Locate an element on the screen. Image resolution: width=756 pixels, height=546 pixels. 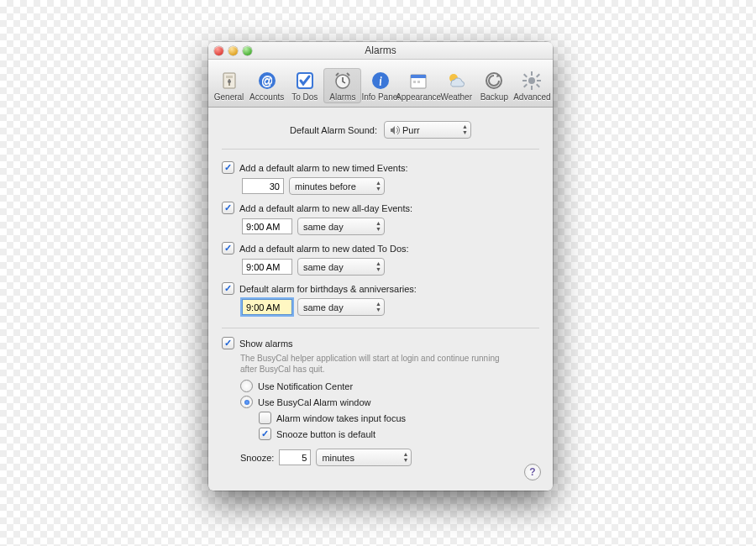
svg-text: i is located at coordinates (381, 81).